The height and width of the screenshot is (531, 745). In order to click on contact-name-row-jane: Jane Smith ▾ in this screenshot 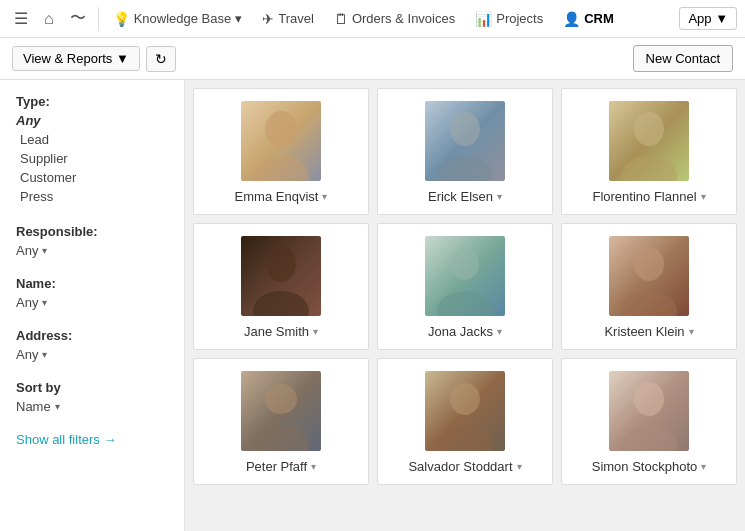, I will do `click(281, 332)`.